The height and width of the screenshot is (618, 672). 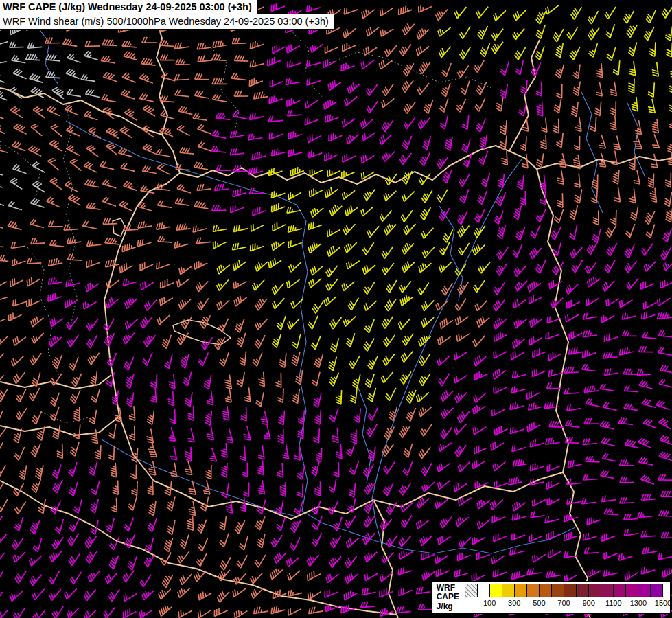 What do you see at coordinates (448, 607) in the screenshot?
I see `legend-unit-label: J/kg` at bounding box center [448, 607].